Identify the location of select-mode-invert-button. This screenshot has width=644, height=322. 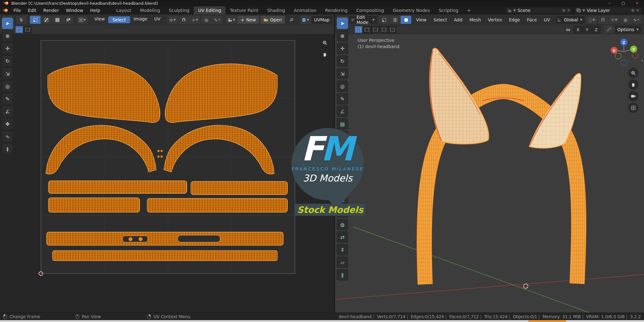
(384, 30).